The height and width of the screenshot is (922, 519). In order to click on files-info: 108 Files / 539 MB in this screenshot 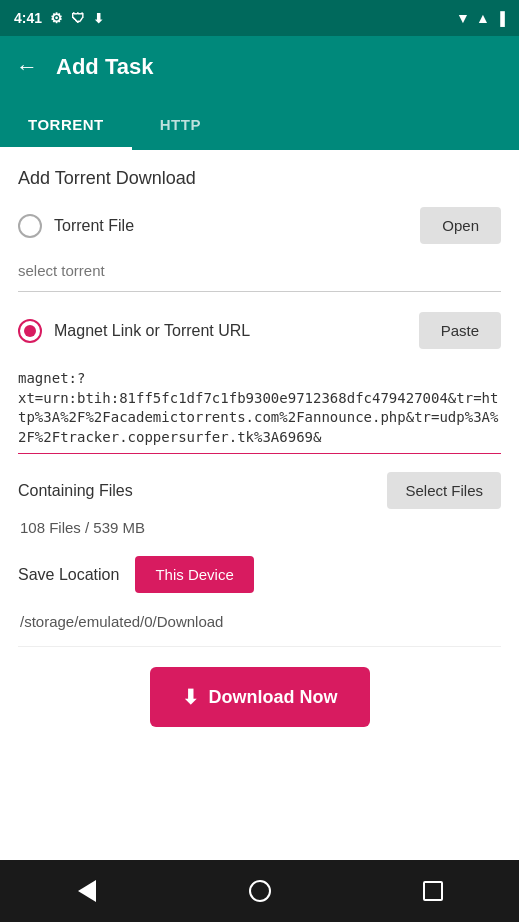, I will do `click(260, 528)`.